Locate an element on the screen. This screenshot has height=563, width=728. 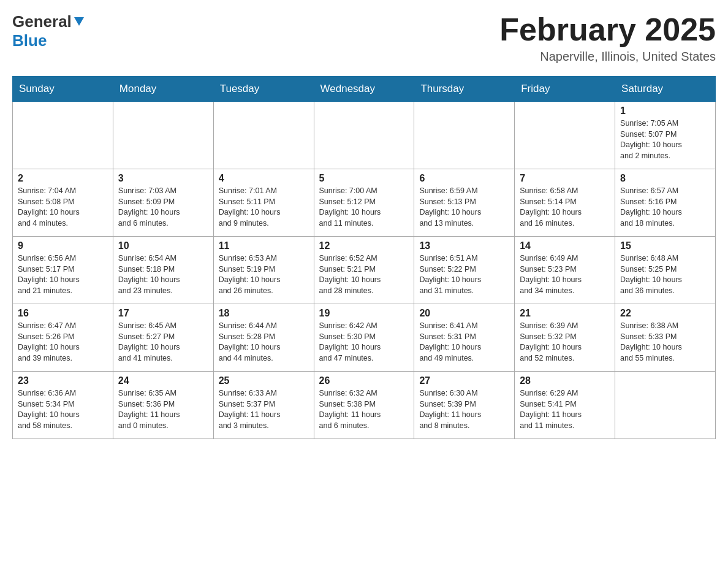
calendar-cell: 3Sunrise: 7:03 AM Sunset: 5:09 PM Daylig… is located at coordinates (163, 203).